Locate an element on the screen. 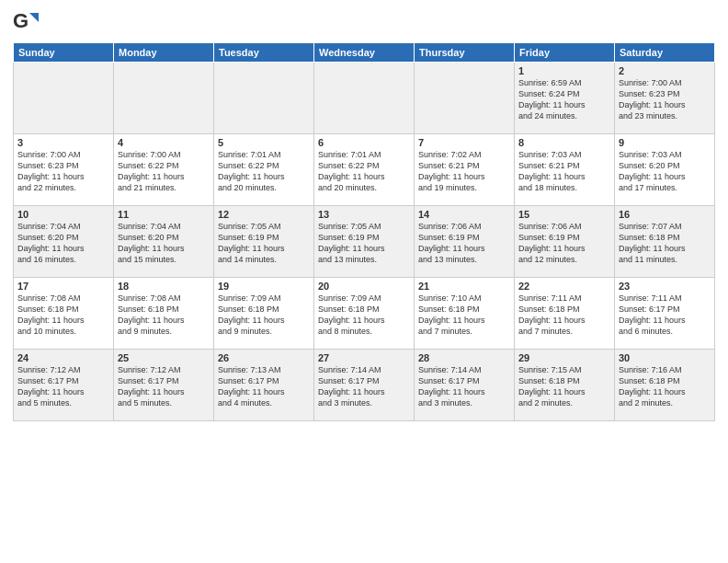  calendar-cell: 18Sunrise: 7:08 AM Sunset: 6:18 PM Dayli… is located at coordinates (164, 314).